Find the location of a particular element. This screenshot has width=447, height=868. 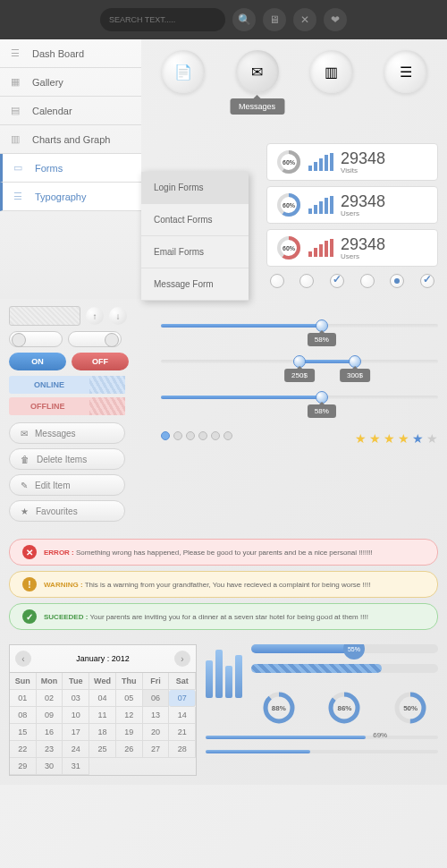

nav-charts: ▥Charts and Graph is located at coordinates (71, 140).